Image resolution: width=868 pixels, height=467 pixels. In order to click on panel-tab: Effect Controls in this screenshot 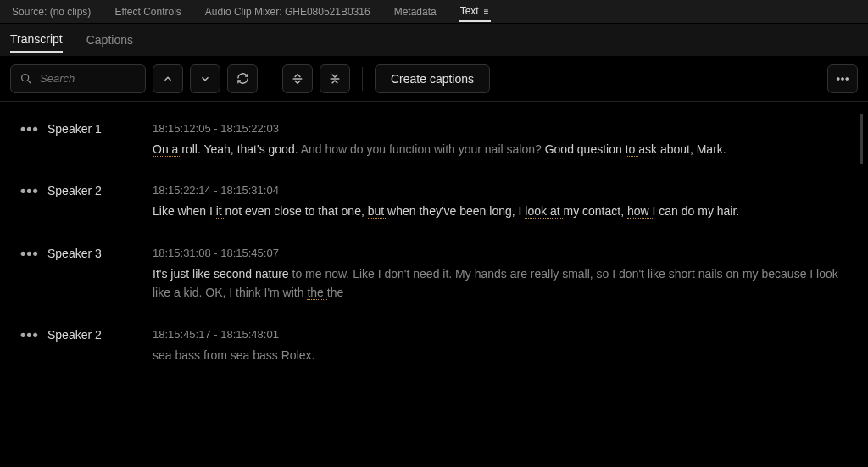, I will do `click(147, 12)`.